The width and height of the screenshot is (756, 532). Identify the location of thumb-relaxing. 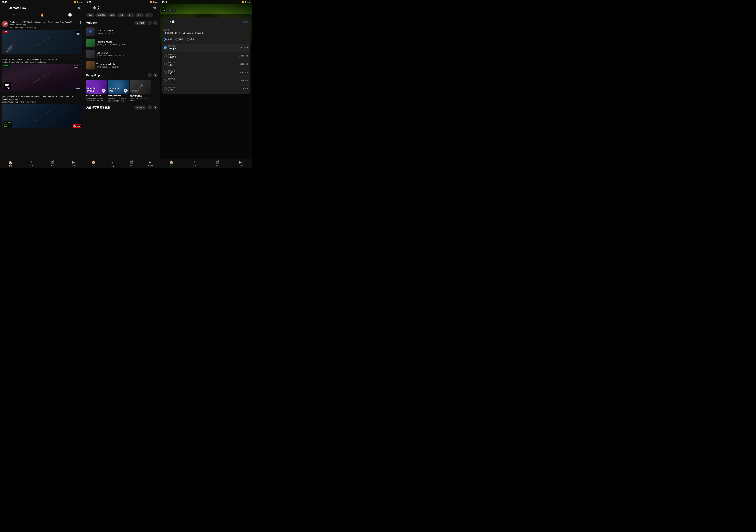
(91, 43).